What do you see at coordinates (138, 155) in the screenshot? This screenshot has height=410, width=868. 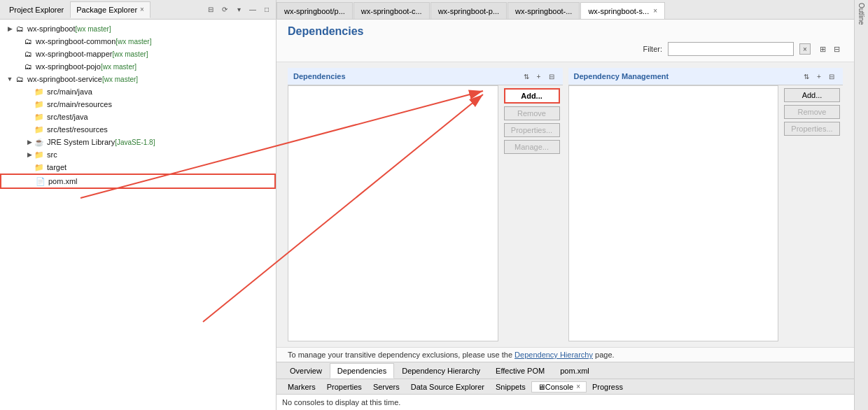 I see `tree-item-src: ▶ 📁 src` at bounding box center [138, 155].